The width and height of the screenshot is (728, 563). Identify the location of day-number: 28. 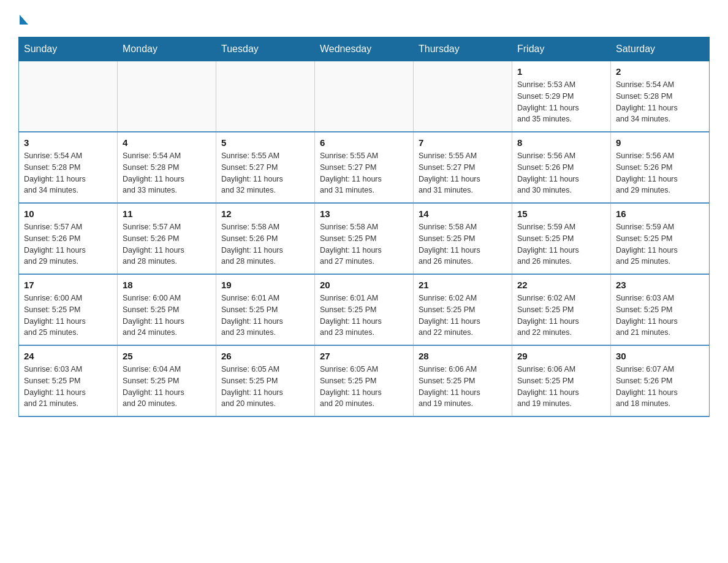
(463, 356).